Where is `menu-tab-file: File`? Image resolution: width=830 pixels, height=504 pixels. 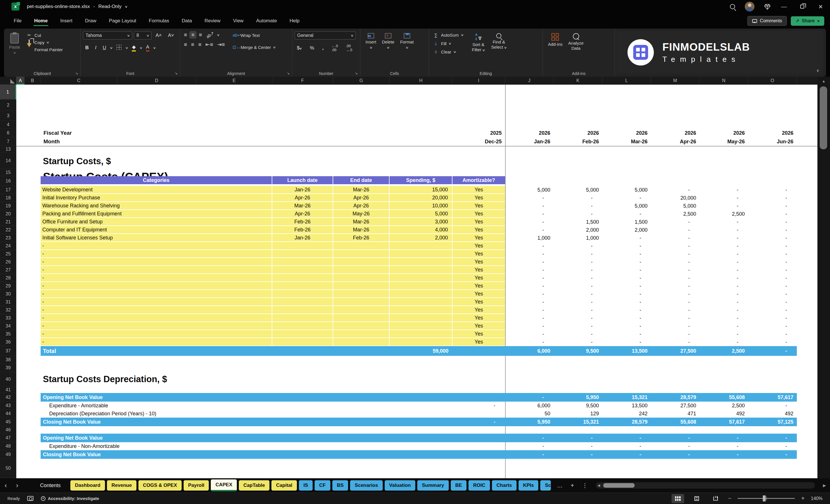 menu-tab-file: File is located at coordinates (18, 21).